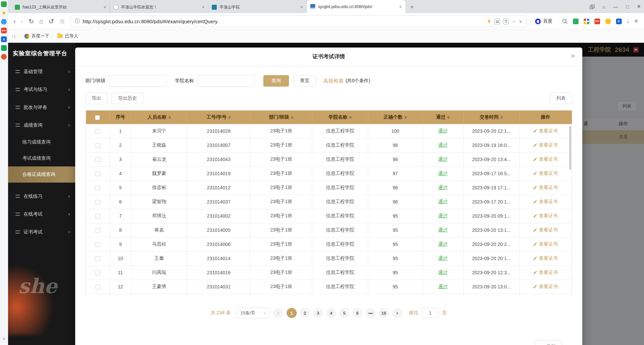 The image size is (644, 345). I want to click on browser-tab-pdsu: 平顶山学院 ×, so click(258, 7).